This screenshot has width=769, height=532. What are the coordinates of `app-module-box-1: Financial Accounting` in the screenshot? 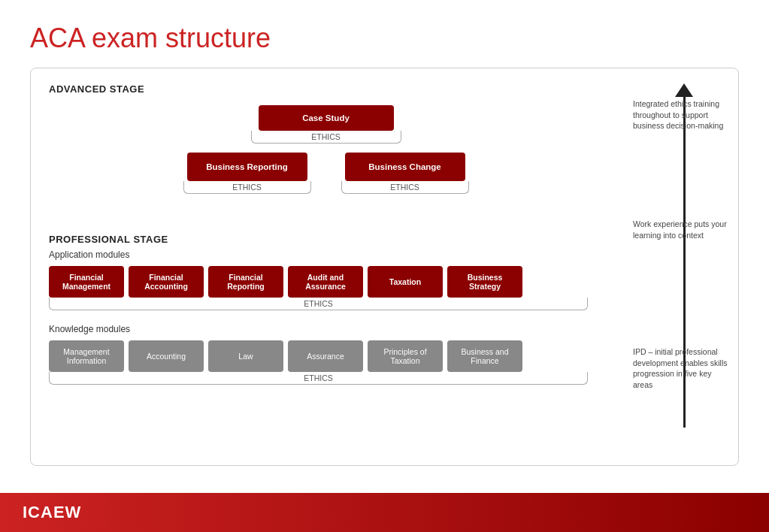 It's located at (166, 282).